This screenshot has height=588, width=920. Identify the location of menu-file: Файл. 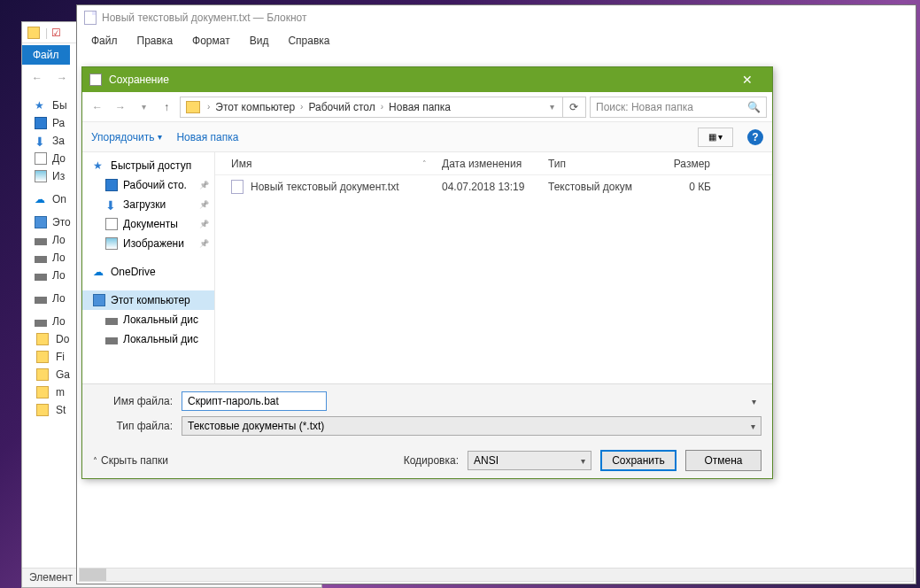
(104, 41).